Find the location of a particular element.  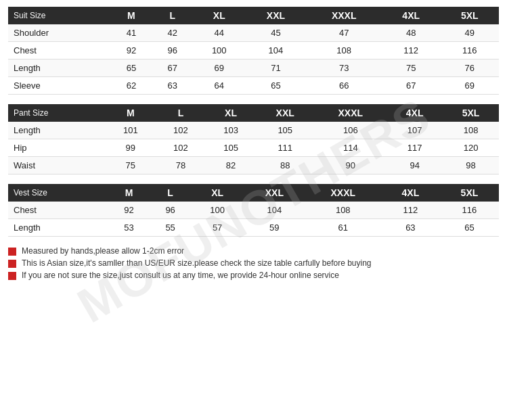

cell-value: 107 is located at coordinates (414, 131).